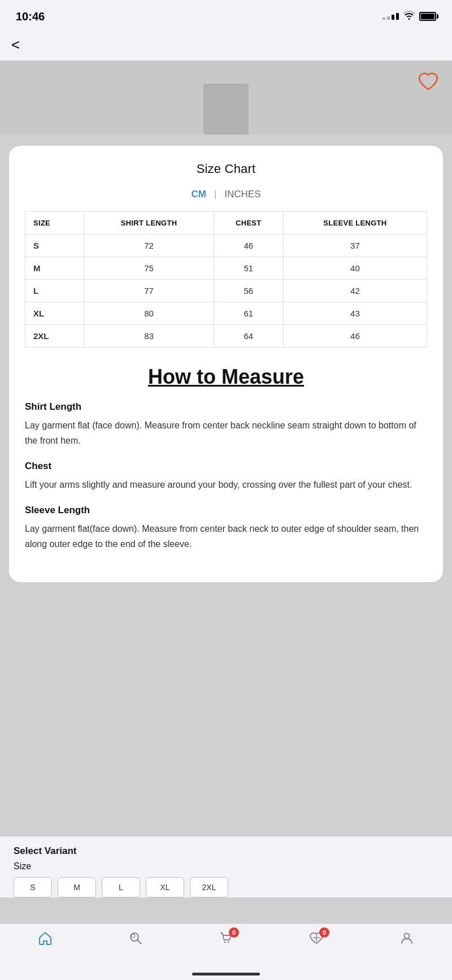 This screenshot has width=452, height=980. I want to click on wishlist-button, so click(428, 81).